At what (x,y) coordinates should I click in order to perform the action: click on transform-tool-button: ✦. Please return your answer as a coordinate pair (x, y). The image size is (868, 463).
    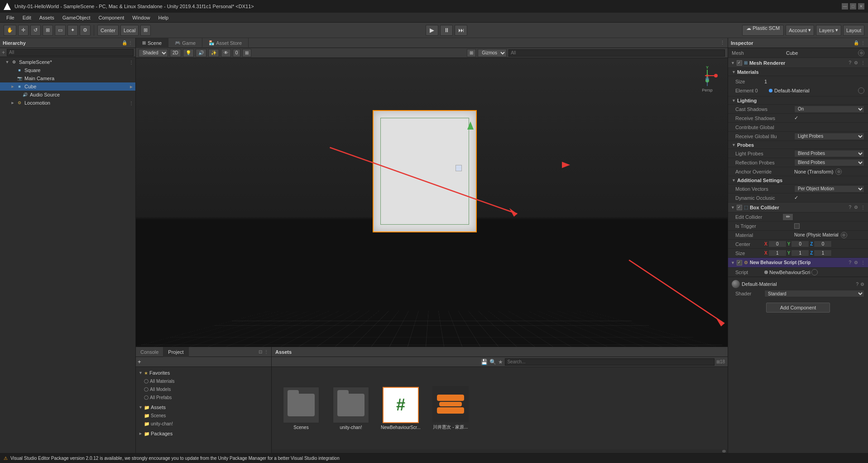
    Looking at the image, I should click on (72, 30).